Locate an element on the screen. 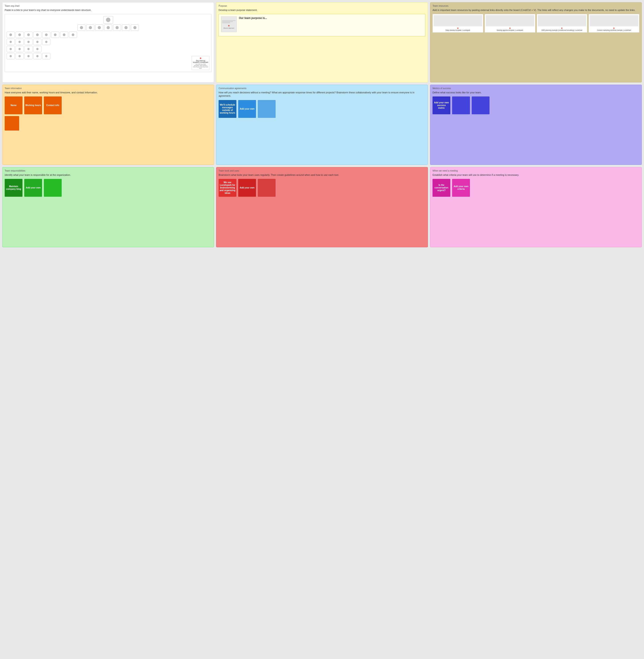  panel-responsibilities: Team responsibilities Identify what your… is located at coordinates (108, 207).